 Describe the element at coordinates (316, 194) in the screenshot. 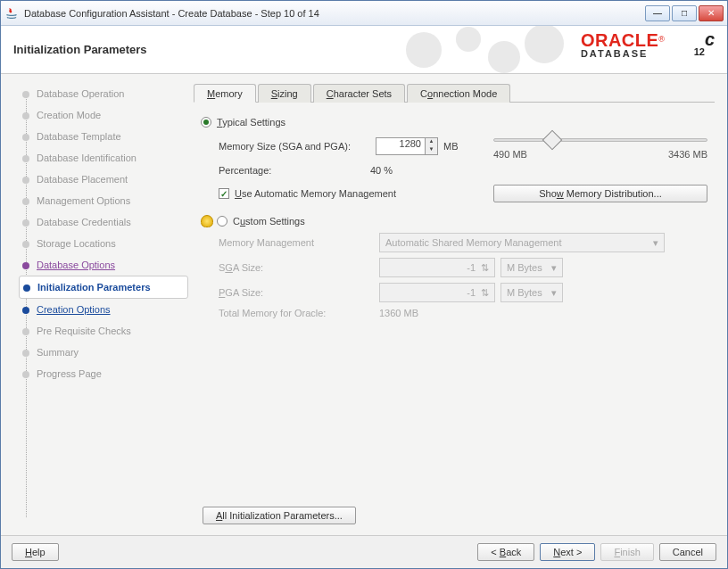

I see `amm-label: Use Automatic Memory Management` at that location.